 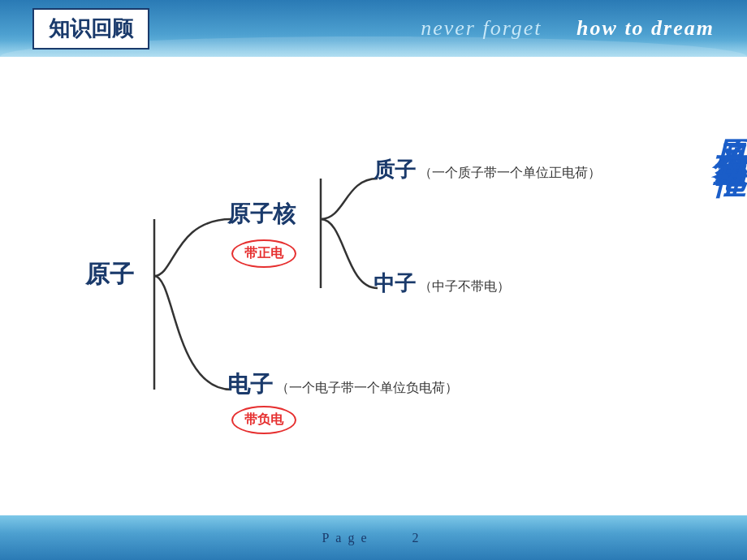 What do you see at coordinates (261, 214) in the screenshot?
I see `nucleus-node: 原子核` at bounding box center [261, 214].